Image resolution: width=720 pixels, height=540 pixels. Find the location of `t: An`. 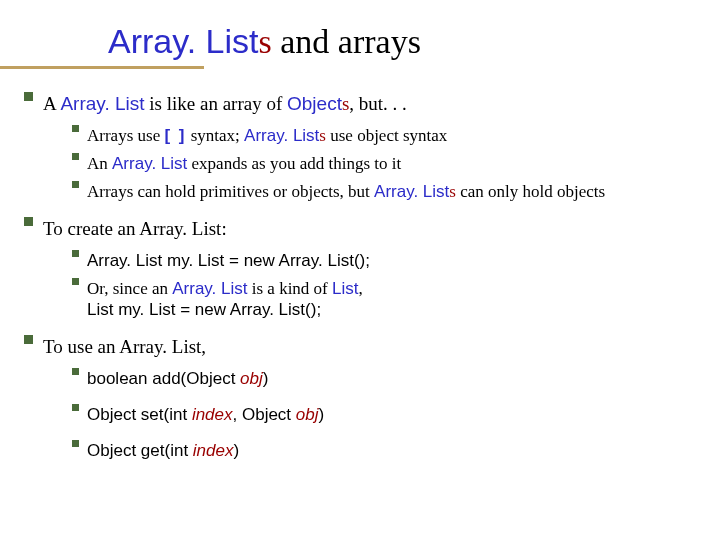

t: An is located at coordinates (100, 164).